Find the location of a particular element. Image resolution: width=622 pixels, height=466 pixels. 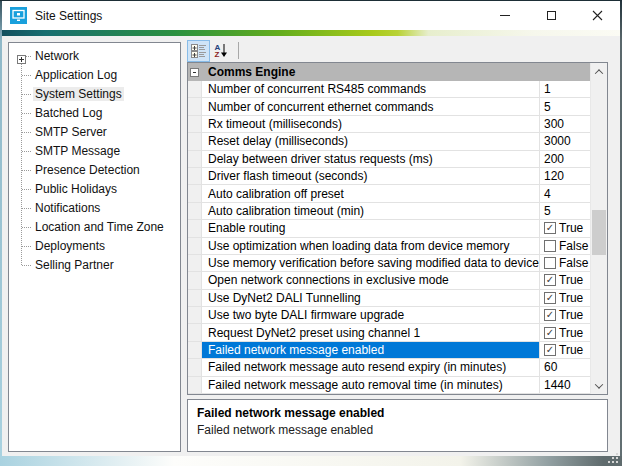

property-value-cell: 4 is located at coordinates (565, 193).